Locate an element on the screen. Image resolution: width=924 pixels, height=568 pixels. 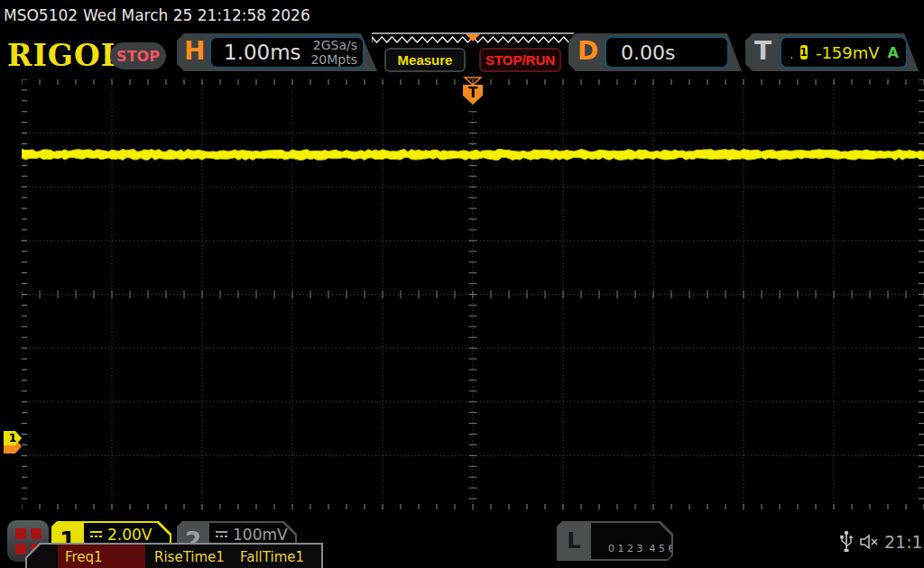
usb-icon is located at coordinates (846, 542).